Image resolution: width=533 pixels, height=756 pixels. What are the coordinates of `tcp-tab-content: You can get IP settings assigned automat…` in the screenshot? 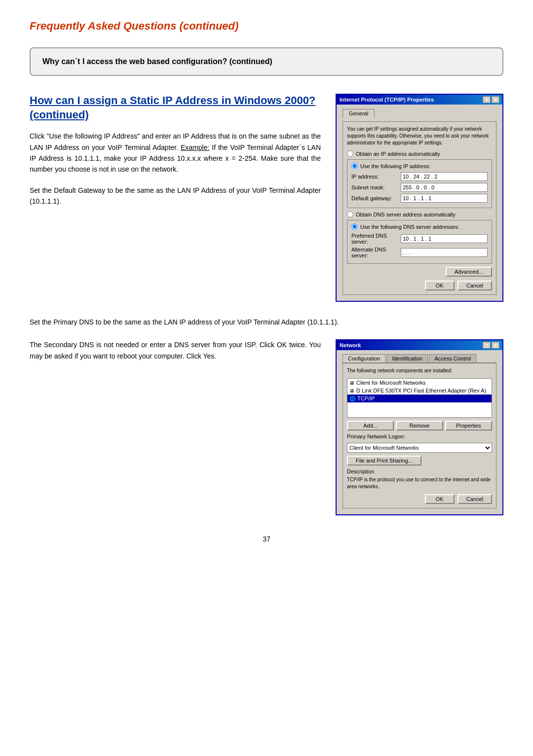 It's located at (419, 208).